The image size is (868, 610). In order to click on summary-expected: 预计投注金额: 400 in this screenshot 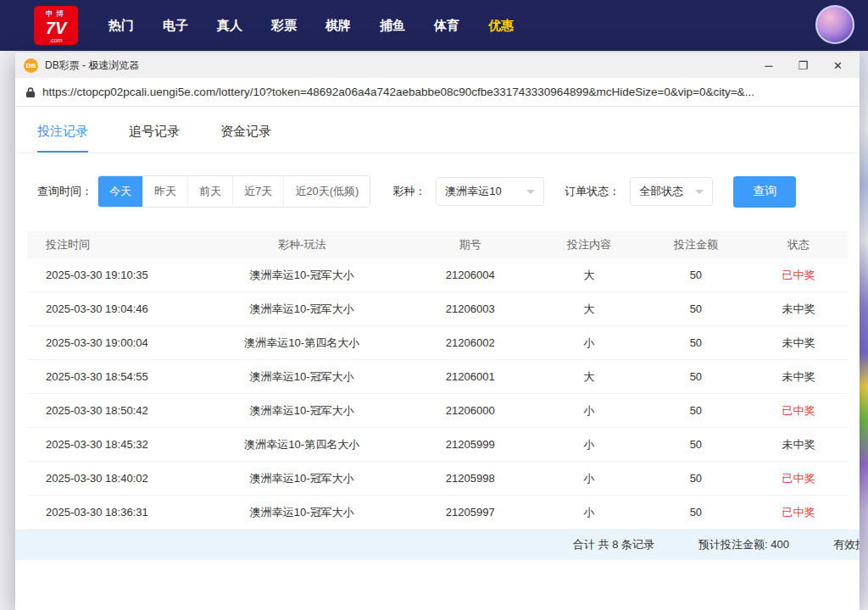, I will do `click(744, 545)`.